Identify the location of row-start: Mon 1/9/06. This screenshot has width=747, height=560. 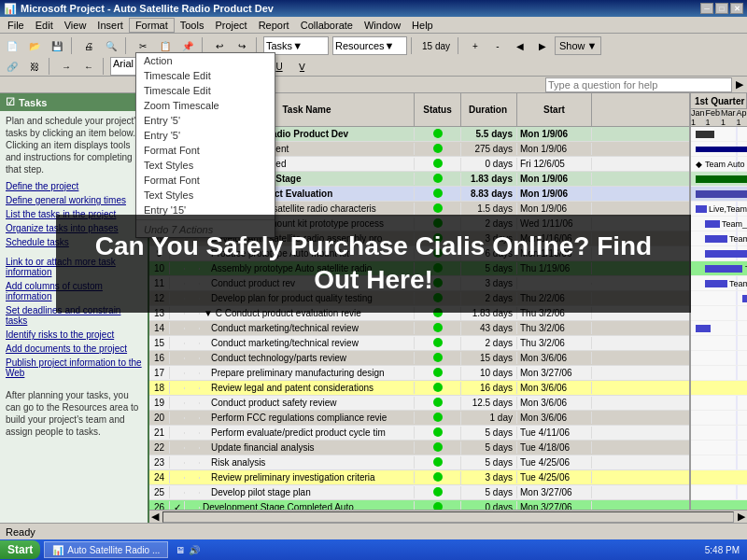
(555, 149).